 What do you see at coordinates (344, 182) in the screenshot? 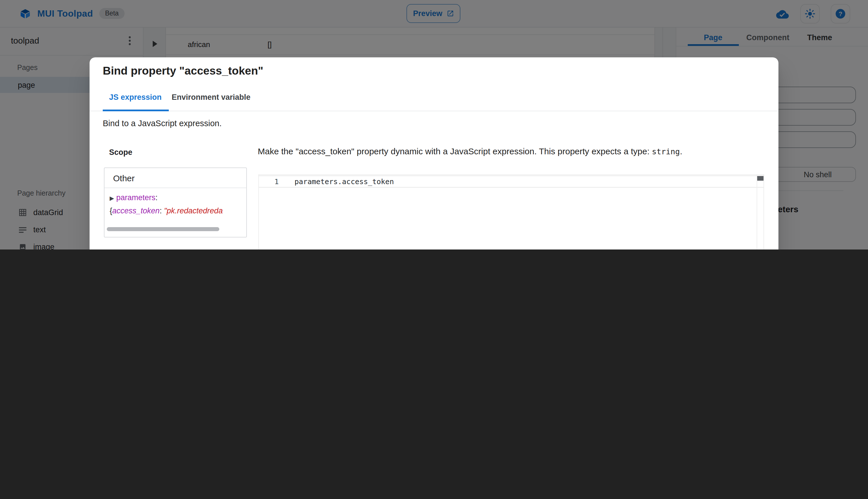
I see `code-content: parameters.access_token` at bounding box center [344, 182].